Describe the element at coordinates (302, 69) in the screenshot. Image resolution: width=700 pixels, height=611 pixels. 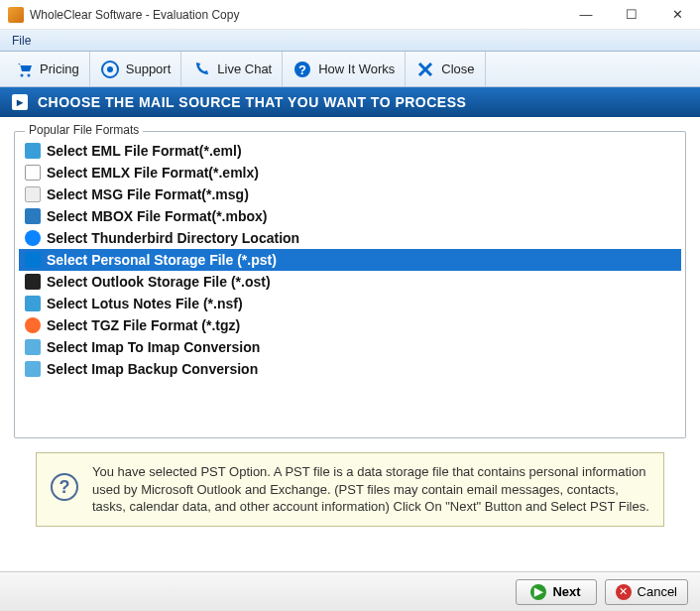
I see `question-icon: ?` at that location.